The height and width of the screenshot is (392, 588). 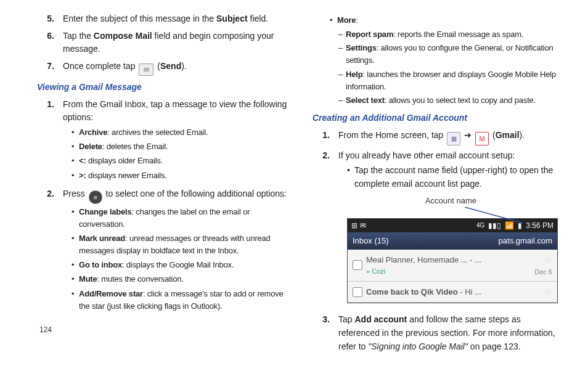 What do you see at coordinates (449, 260) in the screenshot?
I see `mail-title: Meal Planner, Homemade ... - ...` at bounding box center [449, 260].